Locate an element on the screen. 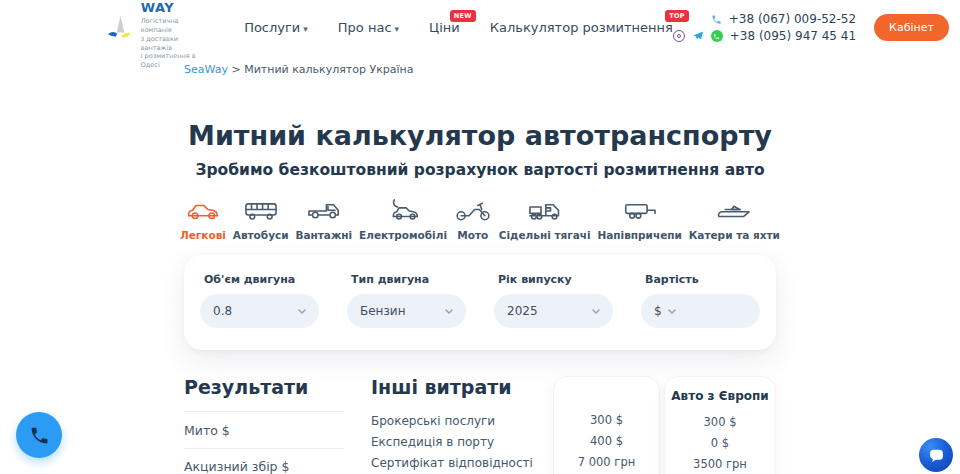  tab-semi-trucks: Сідельні тягачі is located at coordinates (545, 220).